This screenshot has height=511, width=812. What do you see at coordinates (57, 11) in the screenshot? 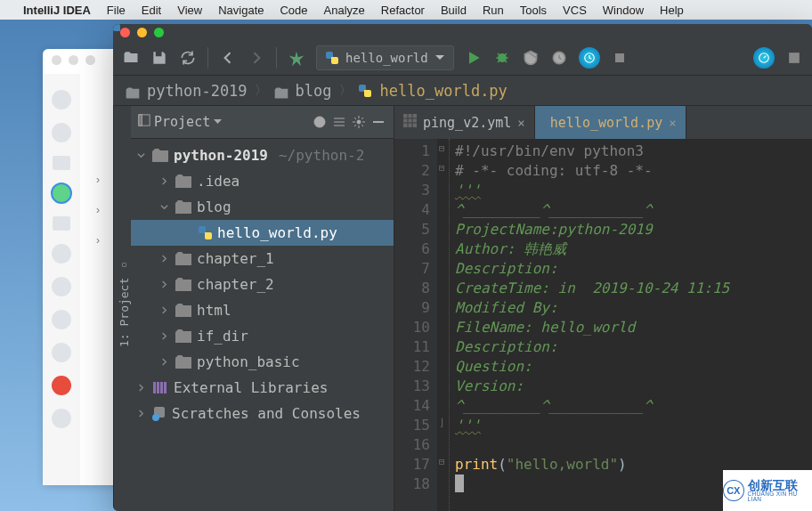
I see `menubar-app-name: IntelliJ IDEA` at bounding box center [57, 11].